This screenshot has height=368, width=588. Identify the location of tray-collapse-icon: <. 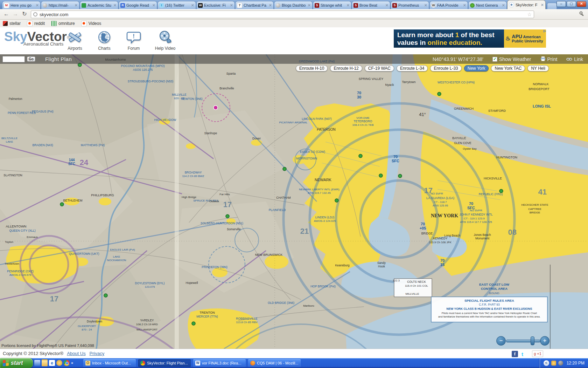
(546, 363).